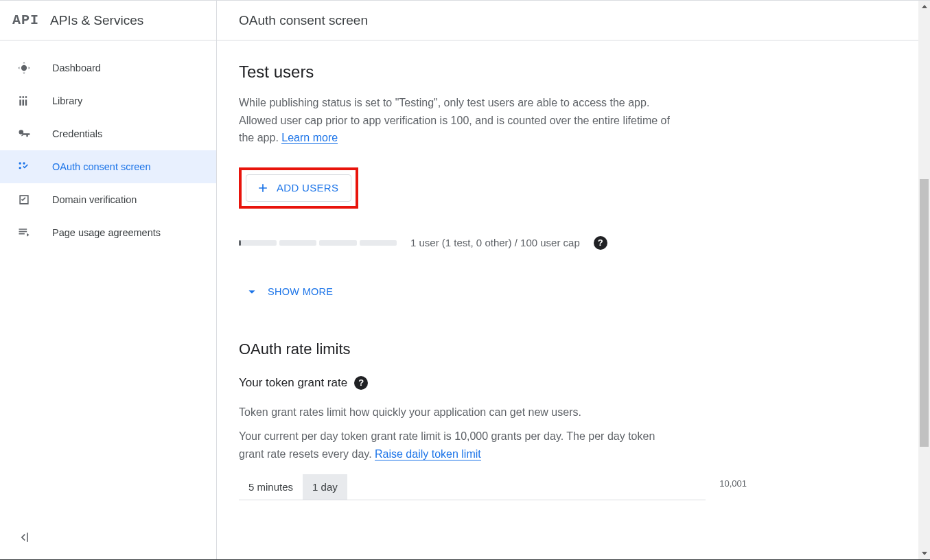 This screenshot has height=560, width=930. What do you see at coordinates (108, 101) in the screenshot?
I see `sidebar-item-library: Library` at bounding box center [108, 101].